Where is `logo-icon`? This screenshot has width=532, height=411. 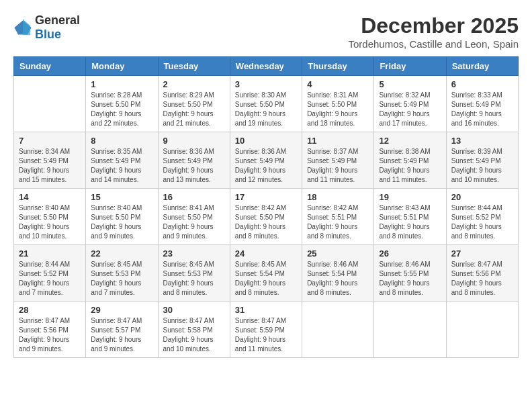 logo-icon is located at coordinates (23, 28).